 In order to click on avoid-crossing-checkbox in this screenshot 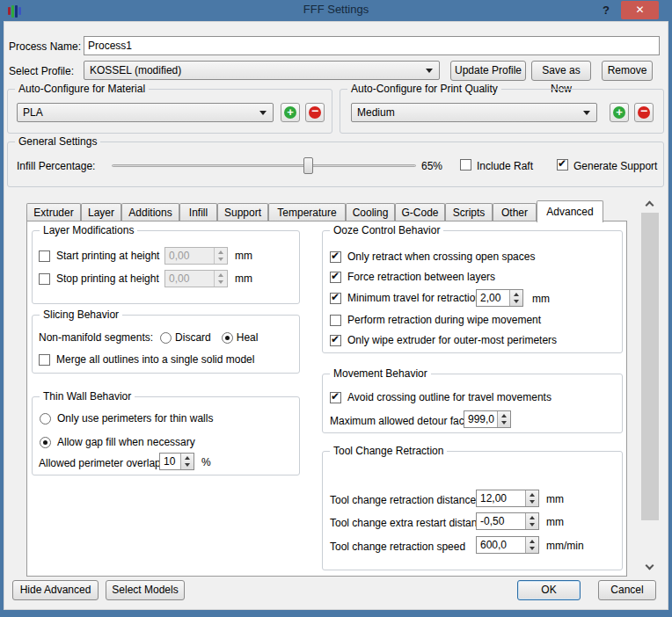, I will do `click(336, 397)`.